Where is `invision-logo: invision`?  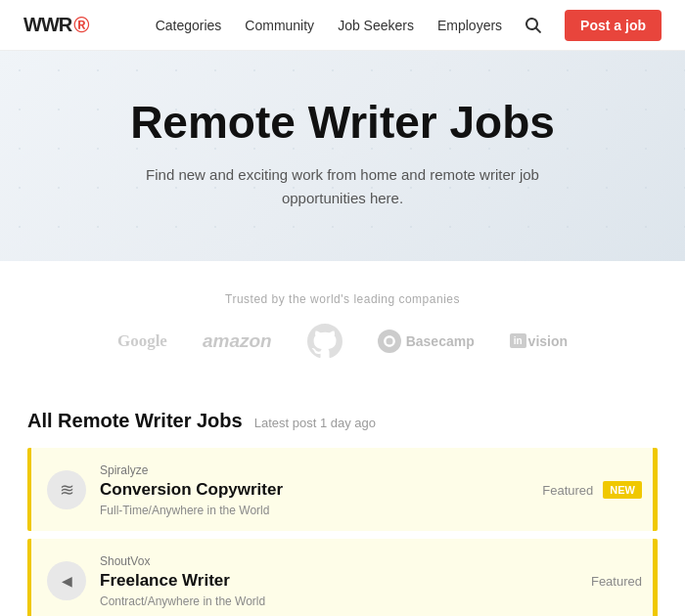 invision-logo: invision is located at coordinates (538, 341).